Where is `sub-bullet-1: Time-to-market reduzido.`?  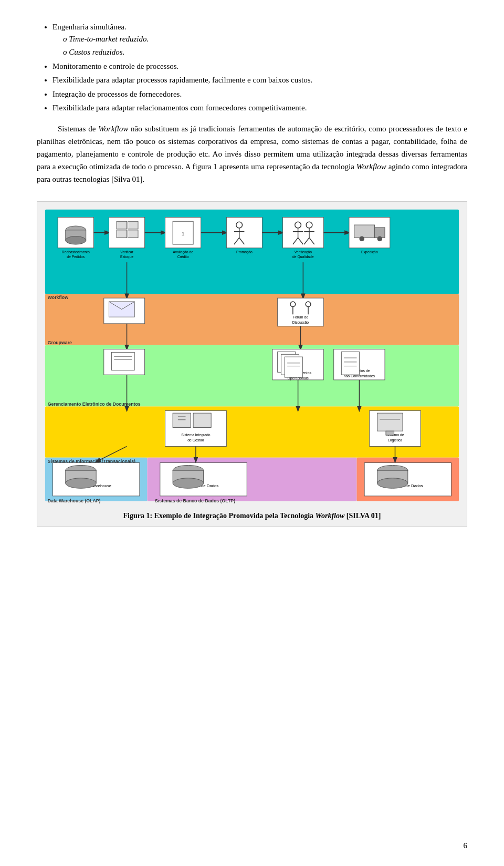
sub-bullet-1: Time-to-market reduzido. is located at coordinates (265, 39).